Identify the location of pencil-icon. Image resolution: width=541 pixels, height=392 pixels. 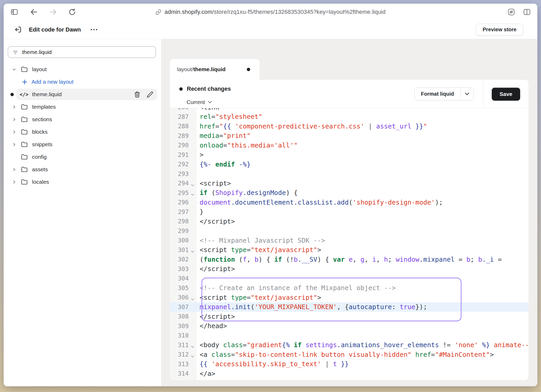
(150, 94).